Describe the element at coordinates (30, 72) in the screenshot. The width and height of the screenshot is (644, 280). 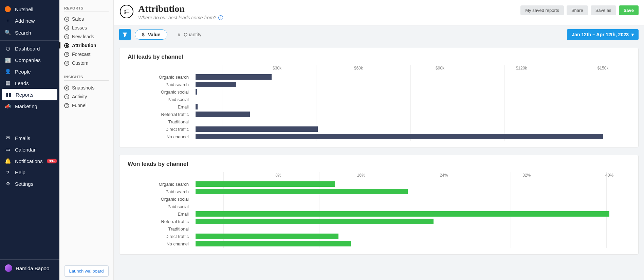
I see `nav-people: 👤 People` at that location.